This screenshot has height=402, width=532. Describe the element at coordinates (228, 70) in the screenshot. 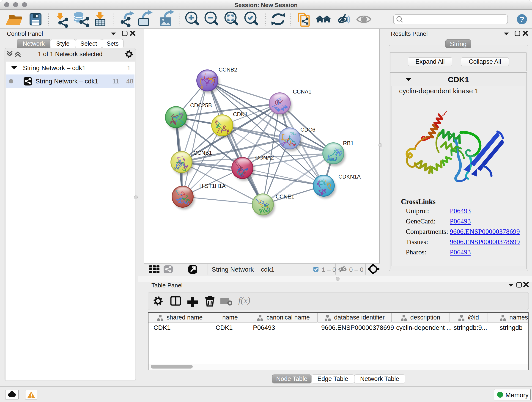

I see `svg-text: CCNB2` at that location.